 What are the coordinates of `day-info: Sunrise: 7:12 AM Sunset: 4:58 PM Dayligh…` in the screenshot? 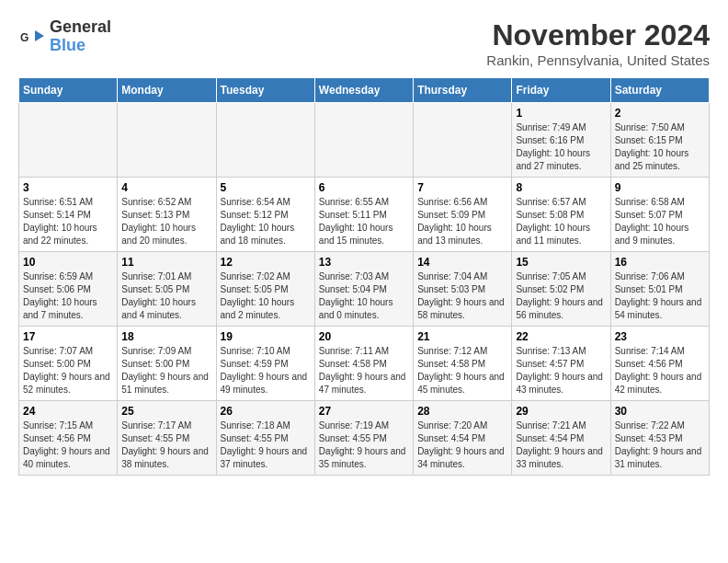 It's located at (462, 371).